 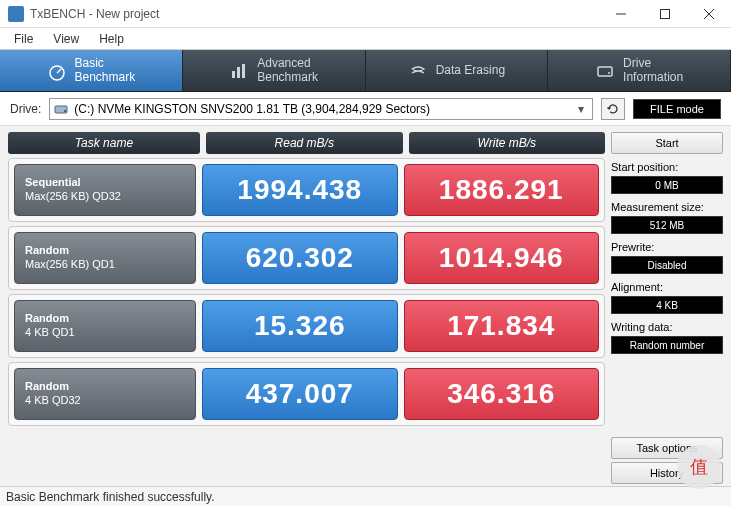 What do you see at coordinates (92, 70) in the screenshot?
I see `tab-basic-benchmark: BasicBenchmark` at bounding box center [92, 70].